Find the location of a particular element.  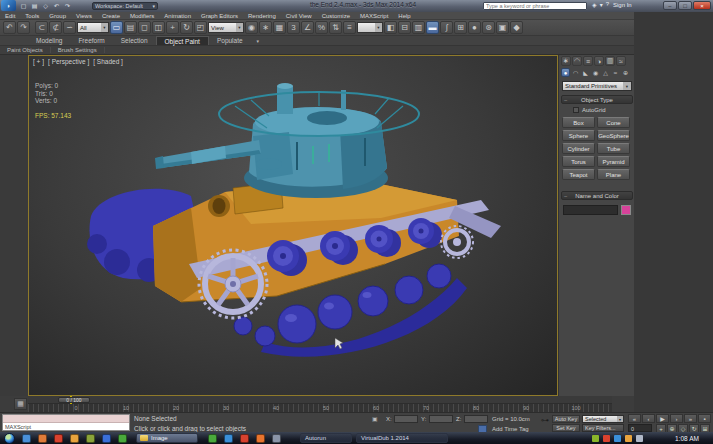

curve-editor-icon: ∫ is located at coordinates (446, 28).